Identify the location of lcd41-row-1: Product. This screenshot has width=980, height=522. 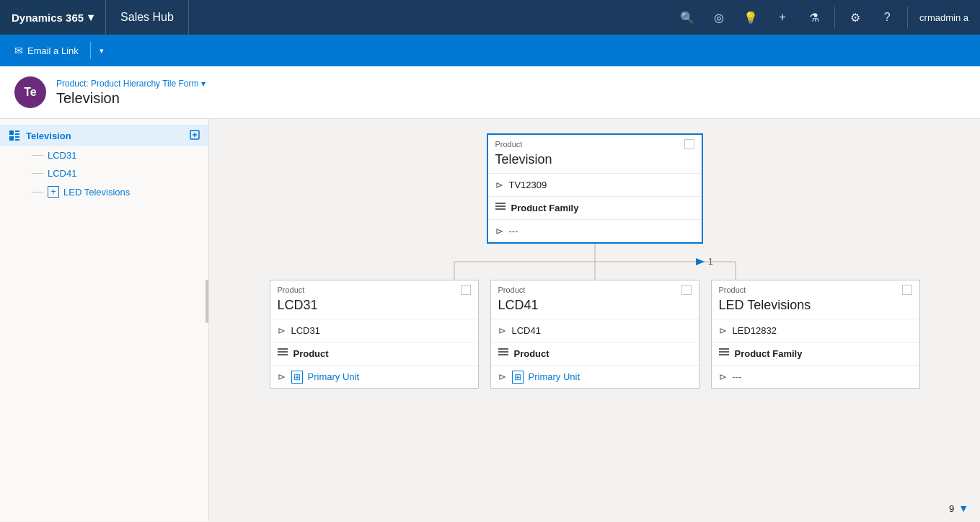
(595, 353).